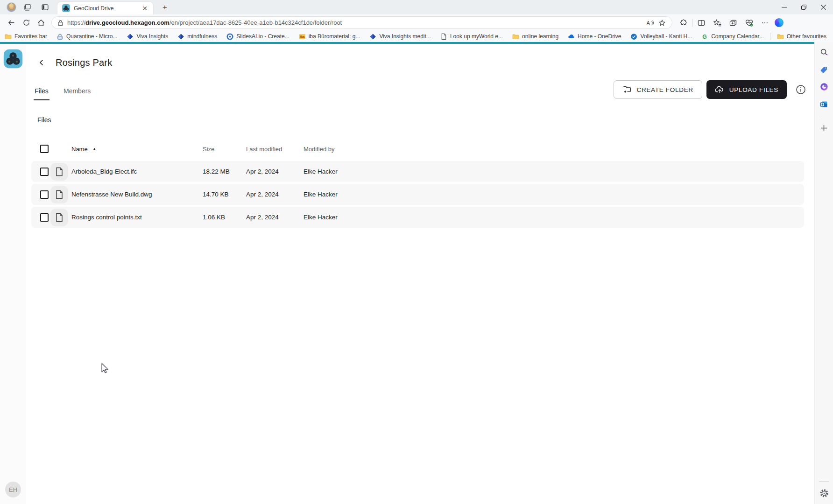  What do you see at coordinates (11, 23) in the screenshot?
I see `back-icon` at bounding box center [11, 23].